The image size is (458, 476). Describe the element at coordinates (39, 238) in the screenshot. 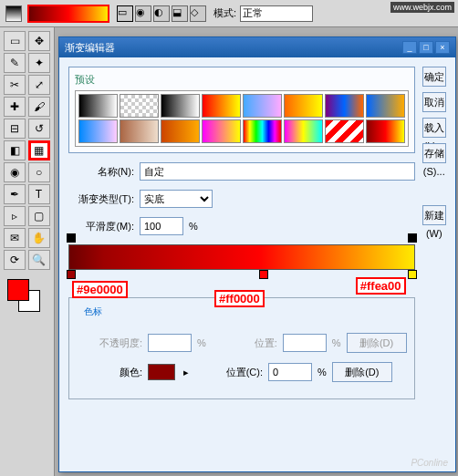

I see `hand-tool: ✋` at that location.